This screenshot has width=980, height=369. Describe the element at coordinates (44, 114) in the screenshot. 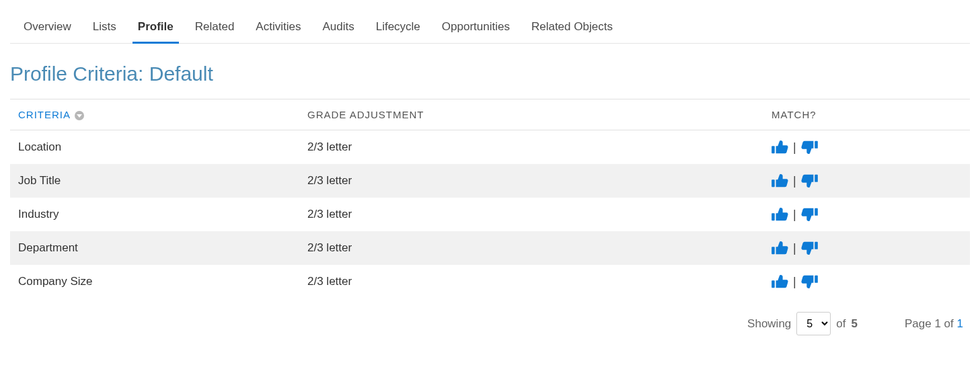

I see `column-header-criteria-label: Criteria` at that location.